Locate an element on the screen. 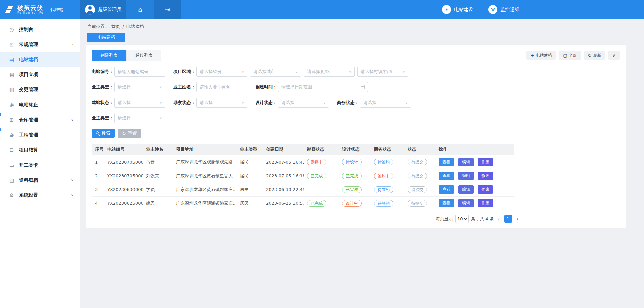 The width and height of the screenshot is (644, 308). create-station-button: + 电站建档 is located at coordinates (541, 55).